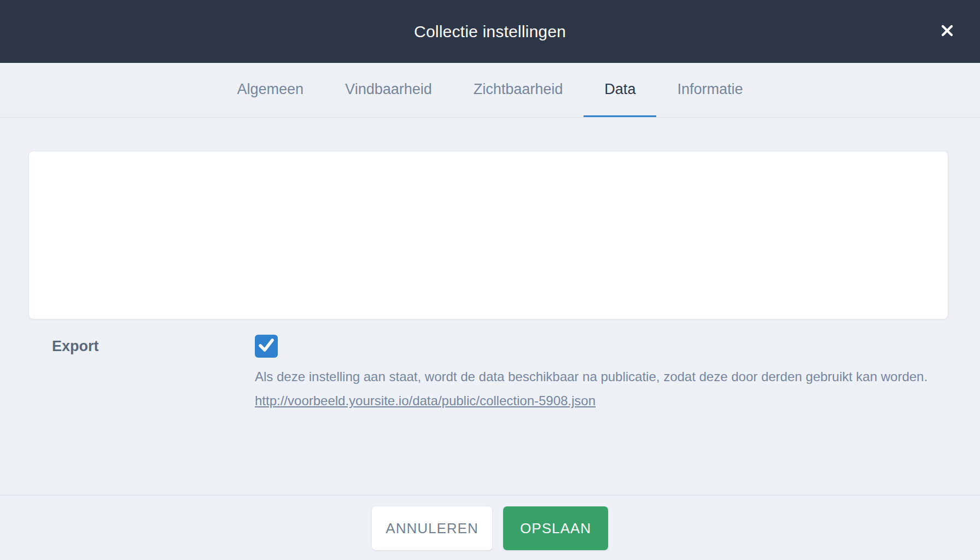 Image resolution: width=980 pixels, height=560 pixels. I want to click on tab-algemeen: Algemeen, so click(271, 90).